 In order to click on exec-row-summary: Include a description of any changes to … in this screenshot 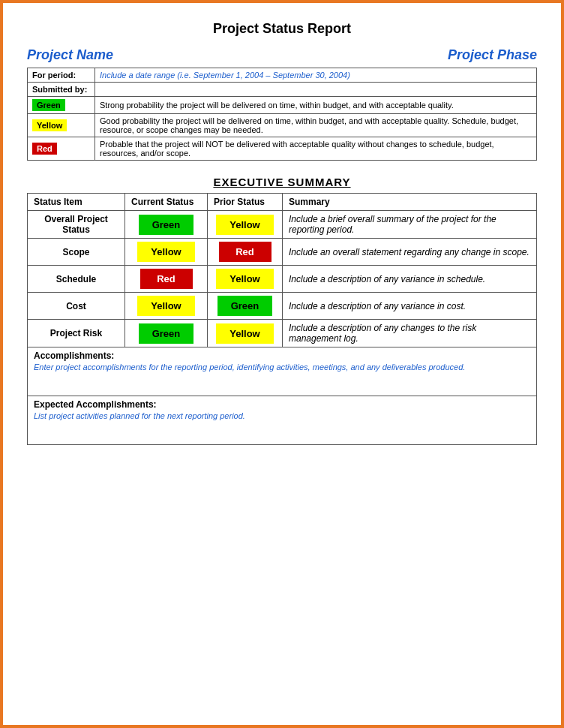, I will do `click(410, 333)`.